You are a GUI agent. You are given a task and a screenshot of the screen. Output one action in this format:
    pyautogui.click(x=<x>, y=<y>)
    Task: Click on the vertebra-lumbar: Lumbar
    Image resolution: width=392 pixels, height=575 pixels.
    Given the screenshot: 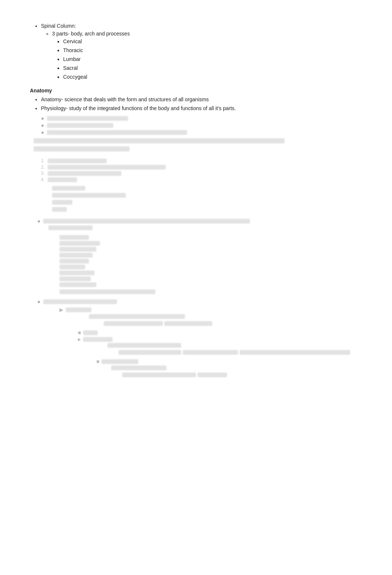 What is the action you would take?
    pyautogui.click(x=213, y=59)
    